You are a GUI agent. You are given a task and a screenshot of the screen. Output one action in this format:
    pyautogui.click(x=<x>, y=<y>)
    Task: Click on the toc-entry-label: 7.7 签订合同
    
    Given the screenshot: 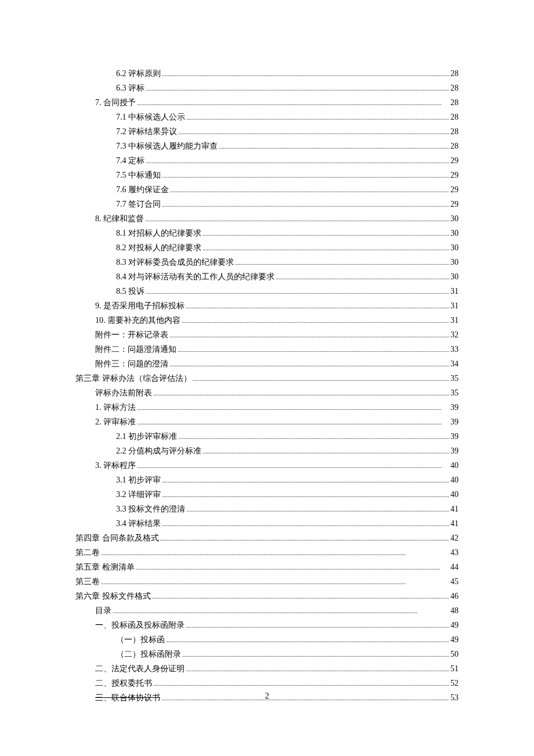 What is the action you would take?
    pyautogui.click(x=138, y=204)
    